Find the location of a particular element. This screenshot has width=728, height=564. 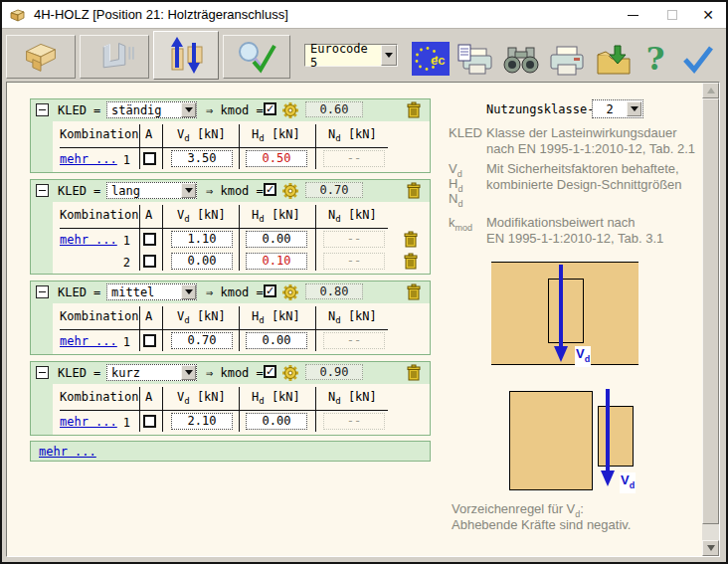

sign-rule-line2: Abhebende Kräfte sind negativ. is located at coordinates (541, 525).